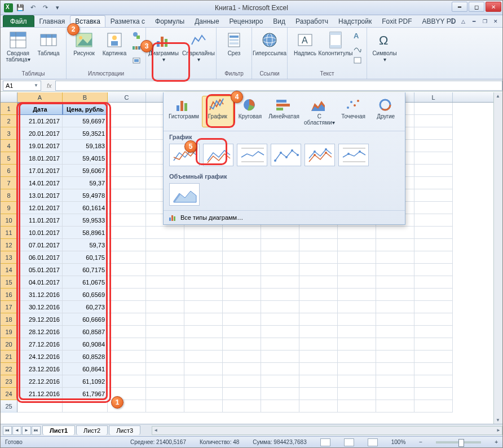  What do you see at coordinates (434, 183) in the screenshot?
I see `cell-L7` at bounding box center [434, 183].